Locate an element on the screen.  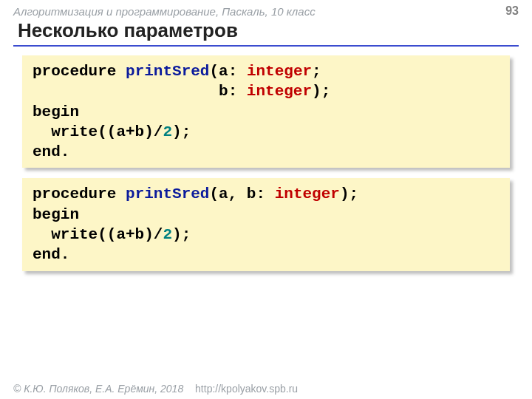
footer-url: http://kpolyakov.spb.ru is located at coordinates (247, 389).